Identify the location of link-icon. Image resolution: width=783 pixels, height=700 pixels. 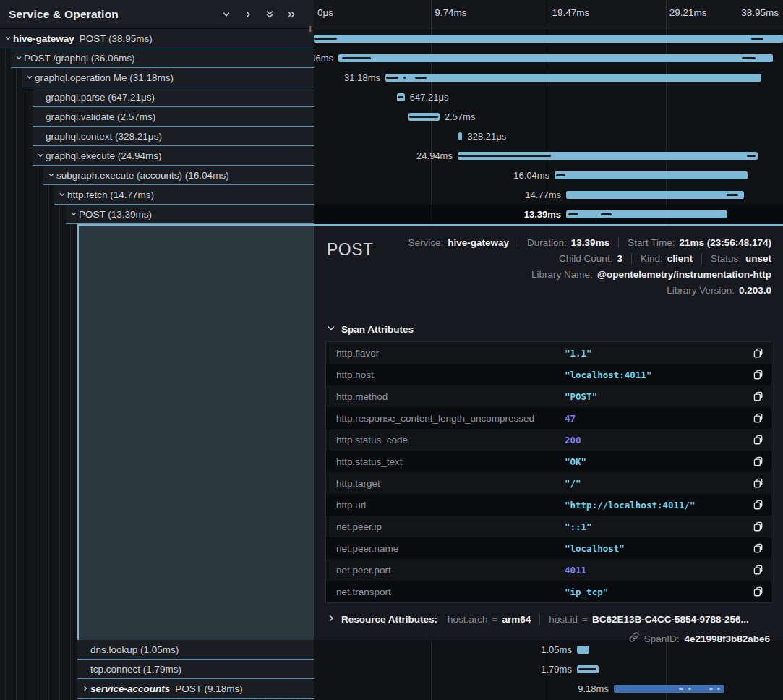
(634, 639).